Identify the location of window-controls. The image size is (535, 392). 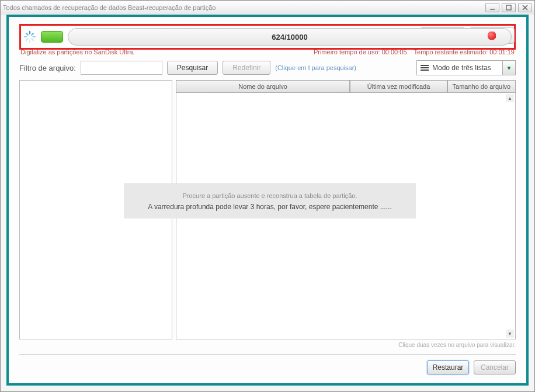
(509, 8).